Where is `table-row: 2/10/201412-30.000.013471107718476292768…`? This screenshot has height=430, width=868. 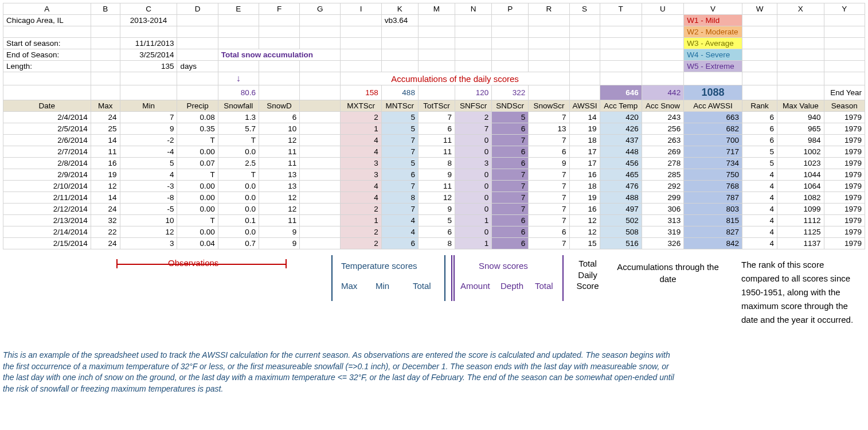
table-row: 2/10/201412-30.000.013471107718476292768… is located at coordinates (435, 186).